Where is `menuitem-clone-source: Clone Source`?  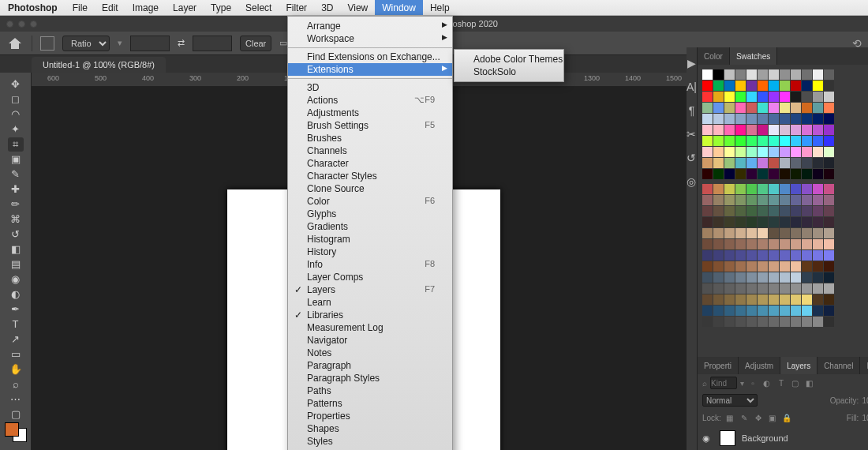
menuitem-clone-source: Clone Source is located at coordinates (370, 189).